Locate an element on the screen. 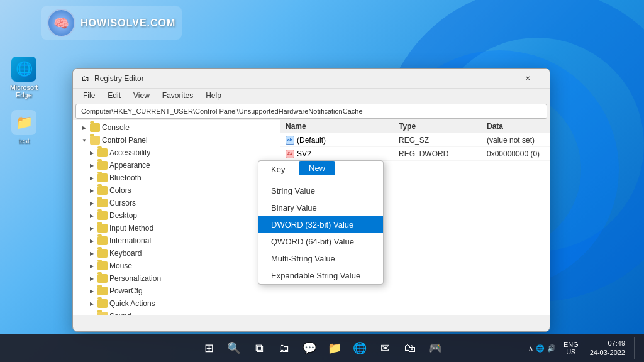  arrow-personalization: ▶ is located at coordinates (92, 278).